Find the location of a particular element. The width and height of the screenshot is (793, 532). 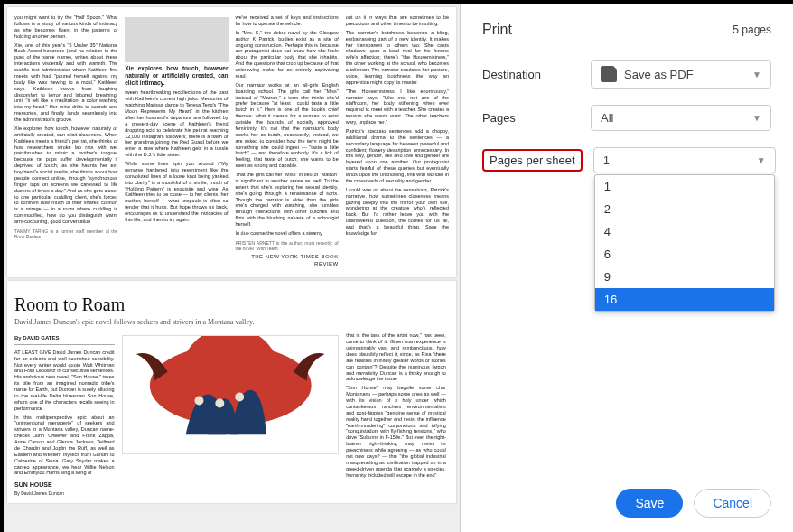

byline: By DAVID GATES is located at coordinates (65, 340).